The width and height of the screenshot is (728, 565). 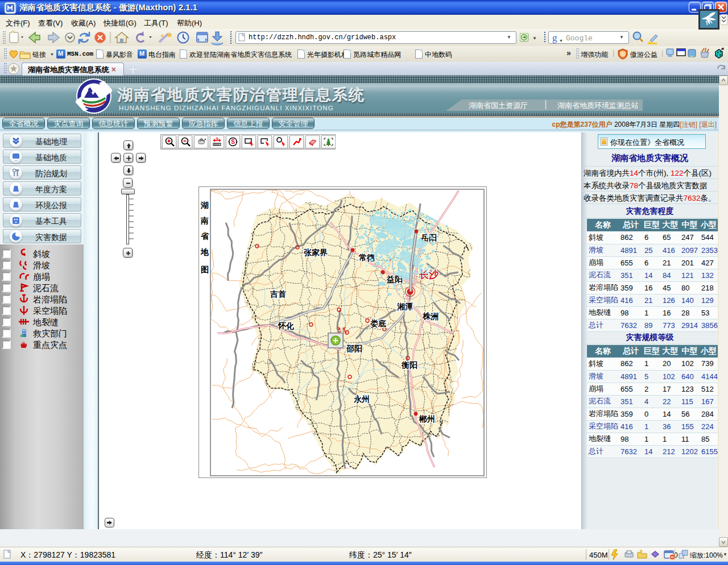 What do you see at coordinates (405, 306) in the screenshot?
I see `svg-text: 湘潭` at bounding box center [405, 306].